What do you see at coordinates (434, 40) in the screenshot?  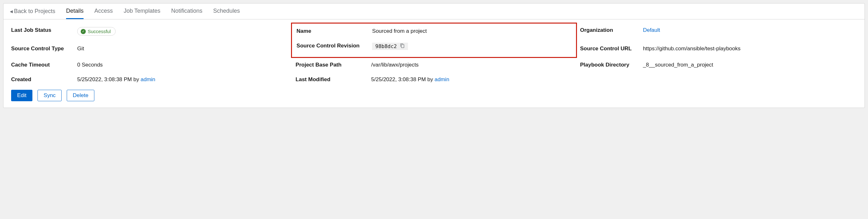 I see `highlighted-section: Name Sourced from a project Source Contr…` at bounding box center [434, 40].